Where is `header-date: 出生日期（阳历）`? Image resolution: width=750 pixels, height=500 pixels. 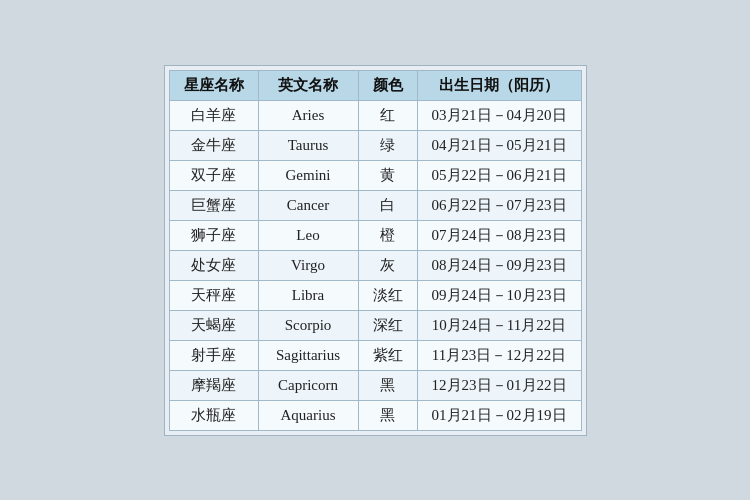 header-date: 出生日期（阳历） is located at coordinates (499, 85).